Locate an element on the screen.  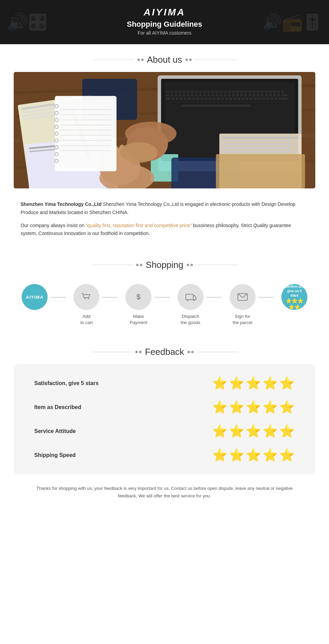
feedback-footer: Thanks for shopping with us, your feedba… is located at coordinates (164, 497).